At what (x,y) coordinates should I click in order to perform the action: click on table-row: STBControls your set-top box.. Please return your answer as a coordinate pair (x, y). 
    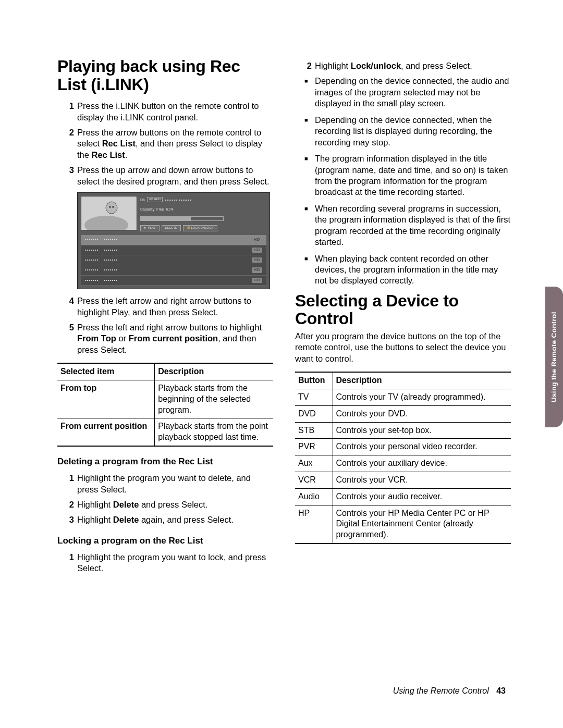
    Looking at the image, I should click on (403, 430).